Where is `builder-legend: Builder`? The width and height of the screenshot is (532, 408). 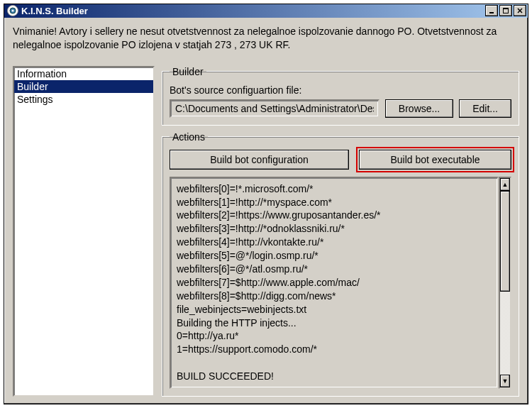
builder-legend: Builder is located at coordinates (188, 72).